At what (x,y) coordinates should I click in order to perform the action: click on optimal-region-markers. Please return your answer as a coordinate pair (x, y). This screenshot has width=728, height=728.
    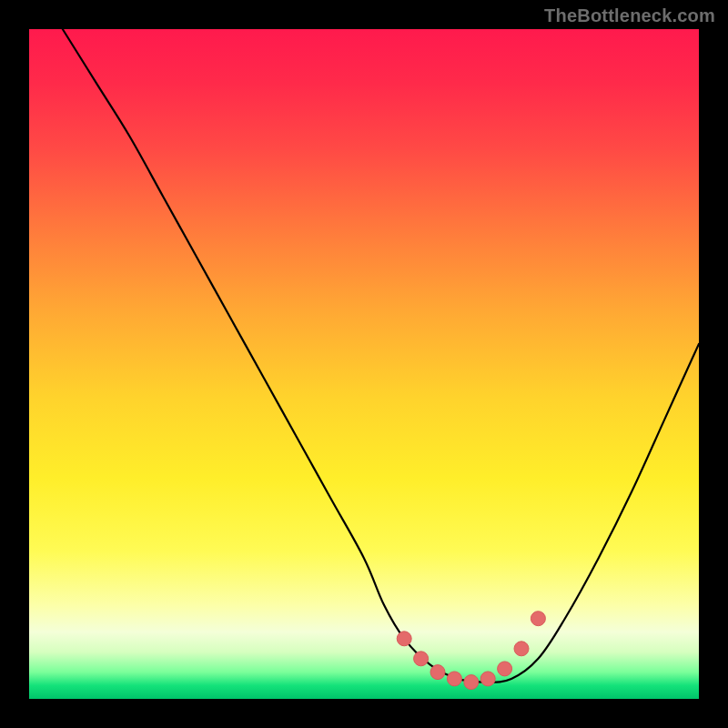
    Looking at the image, I should click on (471, 651).